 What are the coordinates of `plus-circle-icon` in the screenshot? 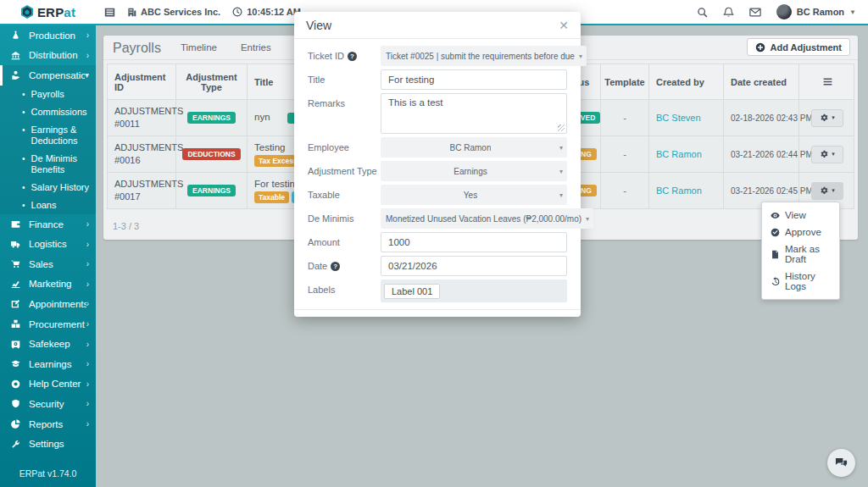 It's located at (760, 47).